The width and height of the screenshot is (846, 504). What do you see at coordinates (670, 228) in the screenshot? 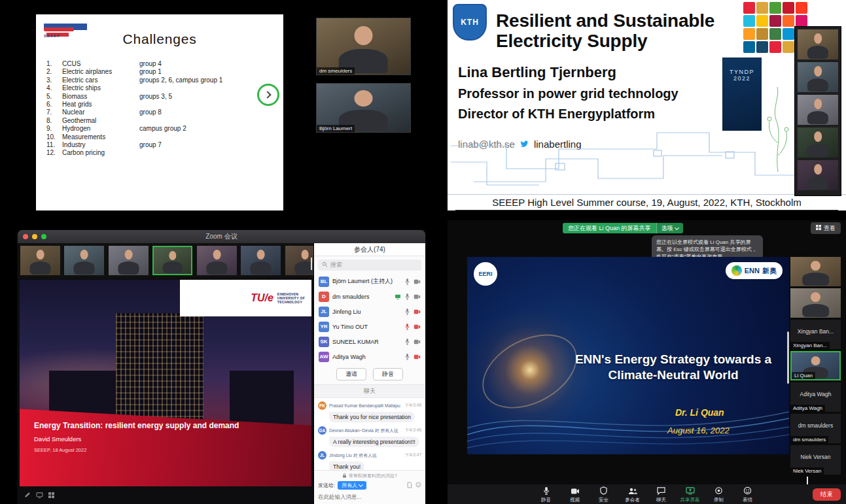
I see `share-options-button: 选项` at bounding box center [670, 228].